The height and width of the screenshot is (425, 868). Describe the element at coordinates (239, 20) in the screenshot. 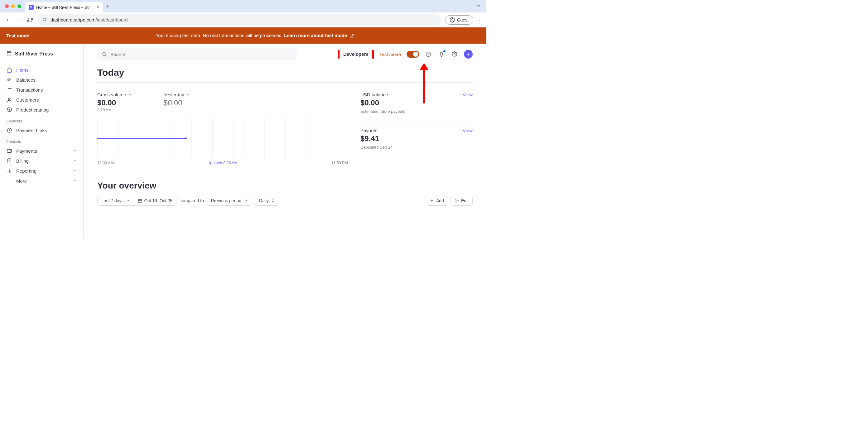

I see `address-bar: dashboard.stripe.com/test/dashboard` at that location.